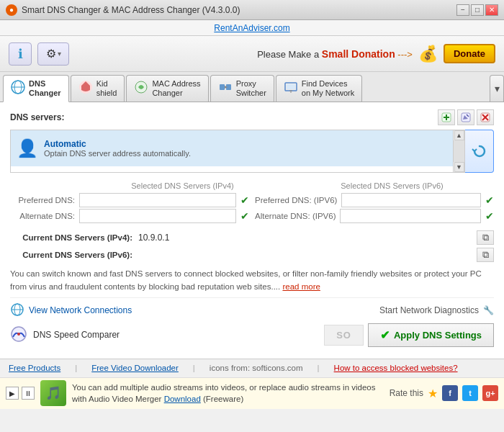 The width and height of the screenshot is (504, 432). Describe the element at coordinates (396, 368) in the screenshot. I see `how-to-link: How to access blocked websites?` at that location.